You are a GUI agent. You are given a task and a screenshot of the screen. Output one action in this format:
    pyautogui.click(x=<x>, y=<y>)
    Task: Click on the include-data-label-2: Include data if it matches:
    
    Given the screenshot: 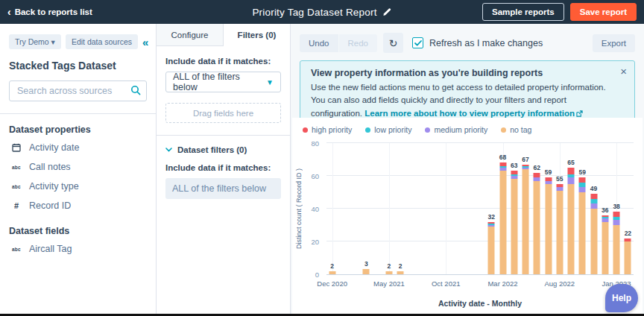 What is the action you would take?
    pyautogui.click(x=224, y=168)
    